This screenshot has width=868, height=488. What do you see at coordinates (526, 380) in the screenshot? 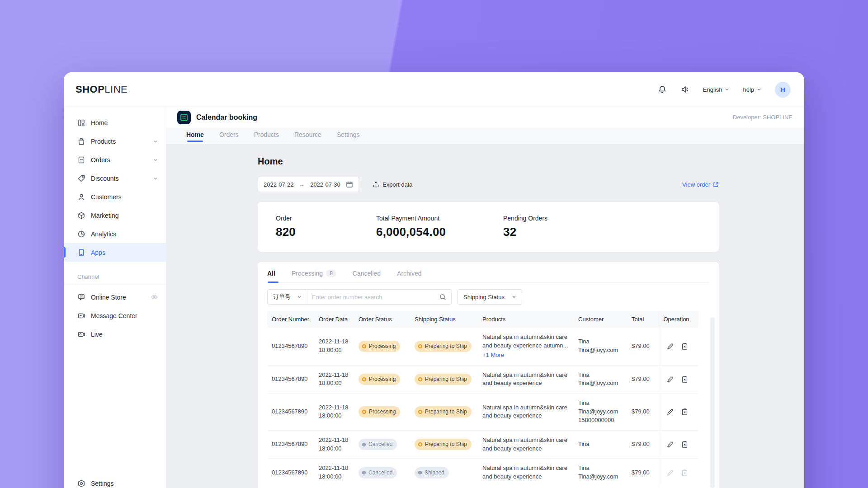
I see `cell-products: Natural spa in autumn&skin care and beau…` at bounding box center [526, 380].